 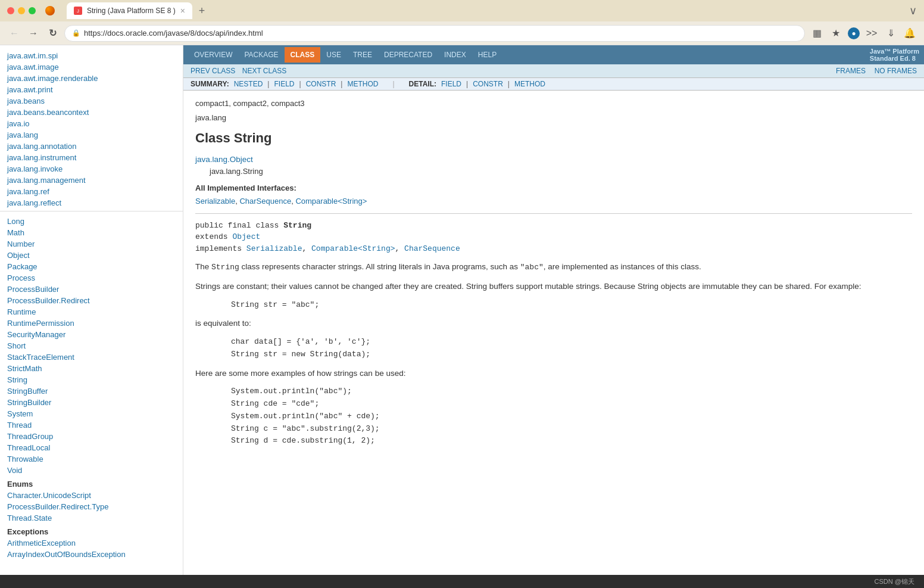 What do you see at coordinates (92, 89) in the screenshot?
I see `sidebar-item-java-awt-print: java.awt.print` at bounding box center [92, 89].